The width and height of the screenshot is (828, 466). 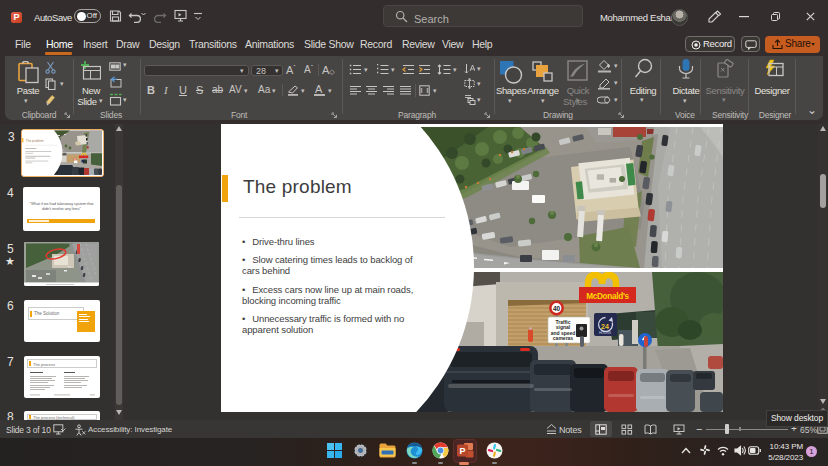 What do you see at coordinates (605, 326) in the screenshot?
I see `svg-text: 24` at bounding box center [605, 326].